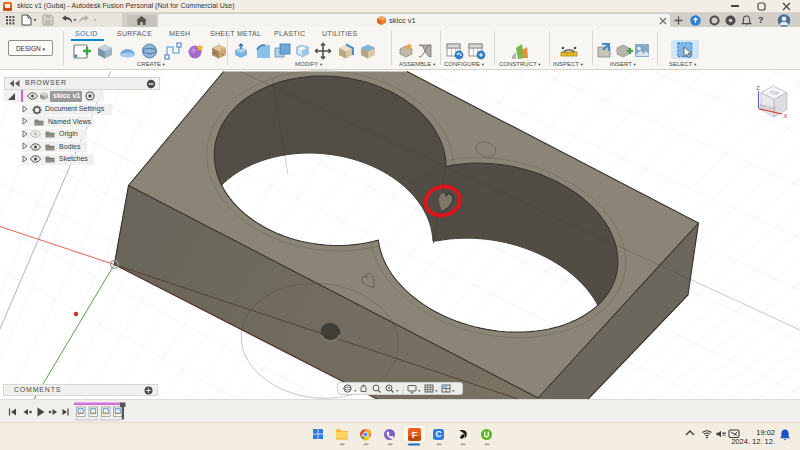 Image resolution: width=800 pixels, height=450 pixels. What do you see at coordinates (753, 442) in the screenshot?
I see `svg-text: 2024. 12. 12.` at bounding box center [753, 442].